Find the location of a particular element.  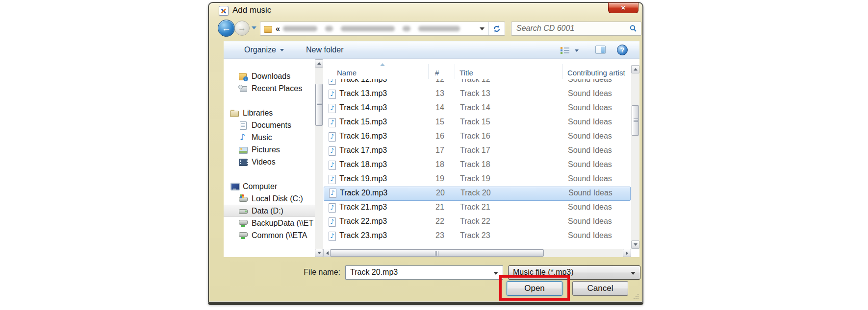

preview-pane-icon is located at coordinates (600, 50).